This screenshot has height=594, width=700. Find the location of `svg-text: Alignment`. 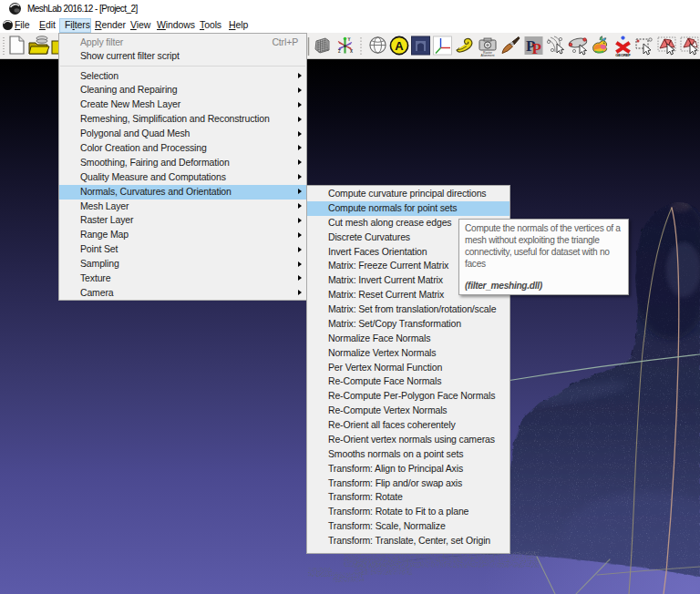

svg-text: Alignment is located at coordinates (487, 55).